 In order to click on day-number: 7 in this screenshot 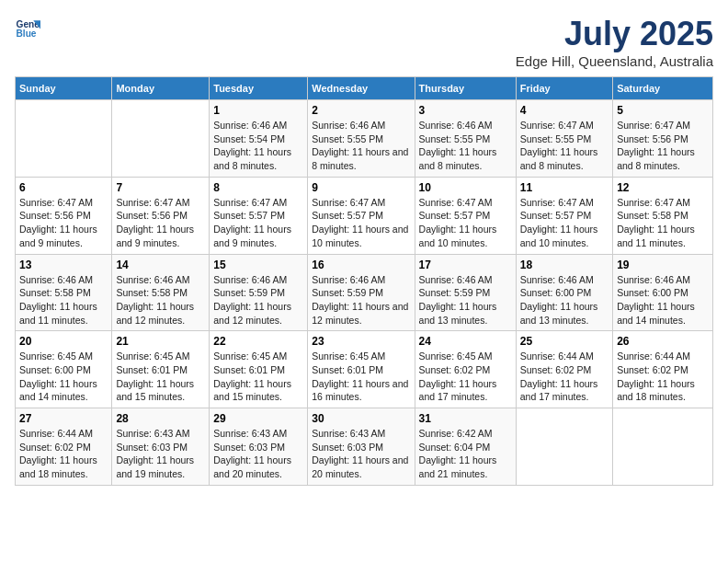, I will do `click(160, 188)`.